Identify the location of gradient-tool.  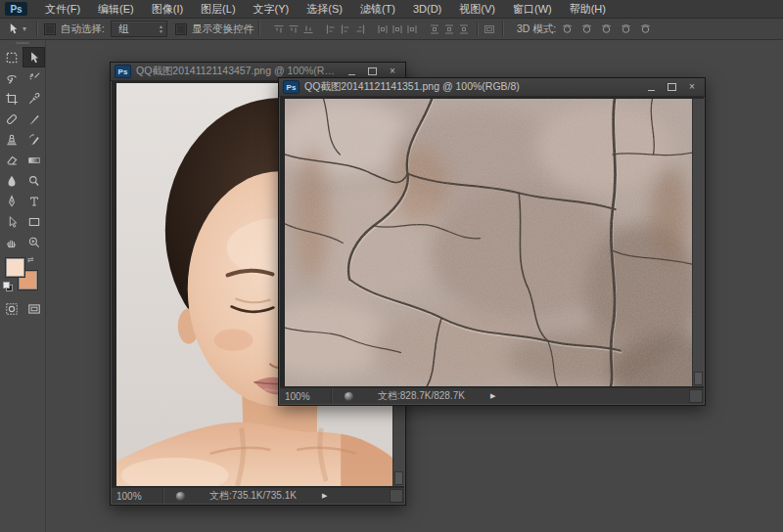
(33, 160).